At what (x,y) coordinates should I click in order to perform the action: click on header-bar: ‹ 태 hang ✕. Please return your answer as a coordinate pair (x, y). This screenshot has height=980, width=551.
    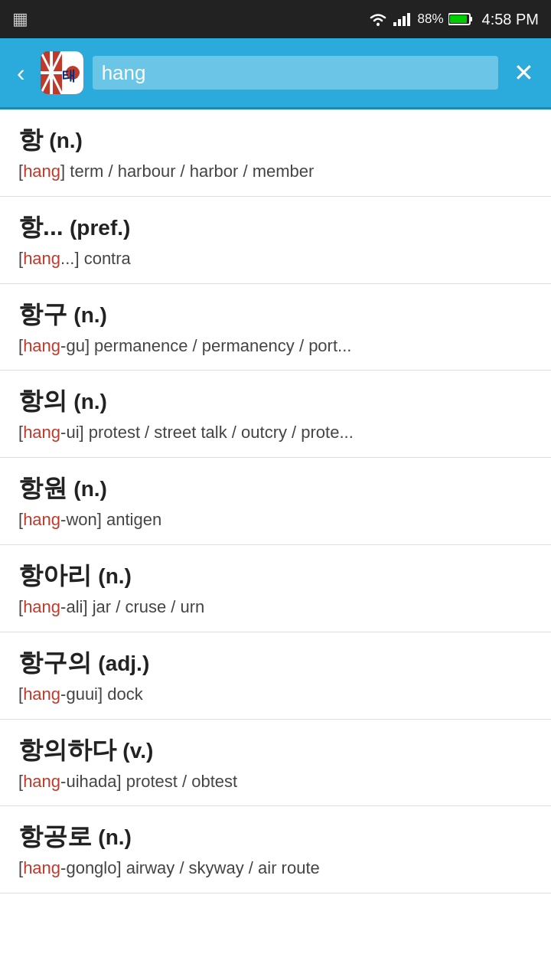
    Looking at the image, I should click on (276, 73).